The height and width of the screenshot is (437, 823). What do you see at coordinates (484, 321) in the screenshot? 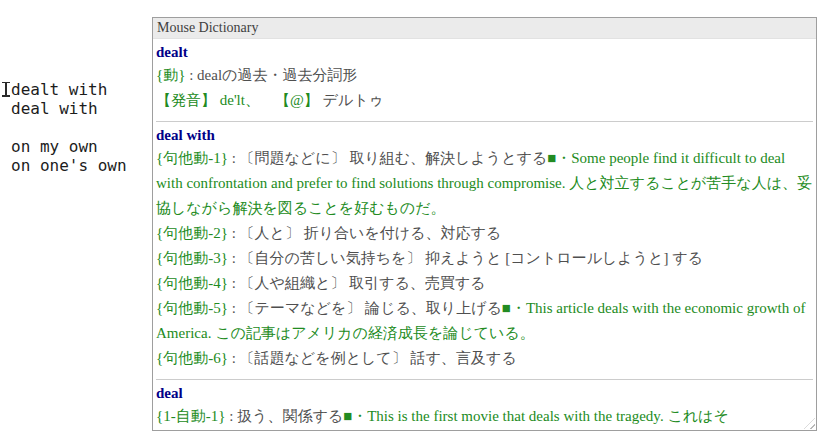
I see `definition-line: {句他動-5} : 〔テーマなどを〕 論じる、取り上げる■・This artic…` at bounding box center [484, 321].